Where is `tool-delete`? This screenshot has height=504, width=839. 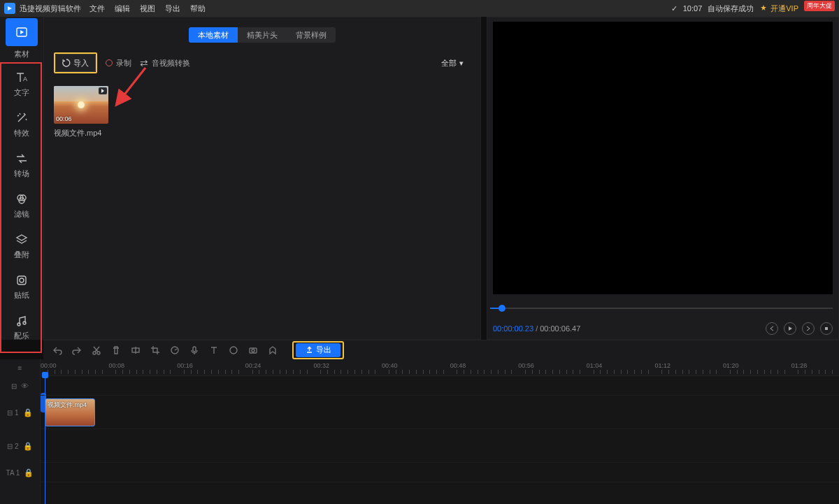 tool-delete is located at coordinates (116, 350).